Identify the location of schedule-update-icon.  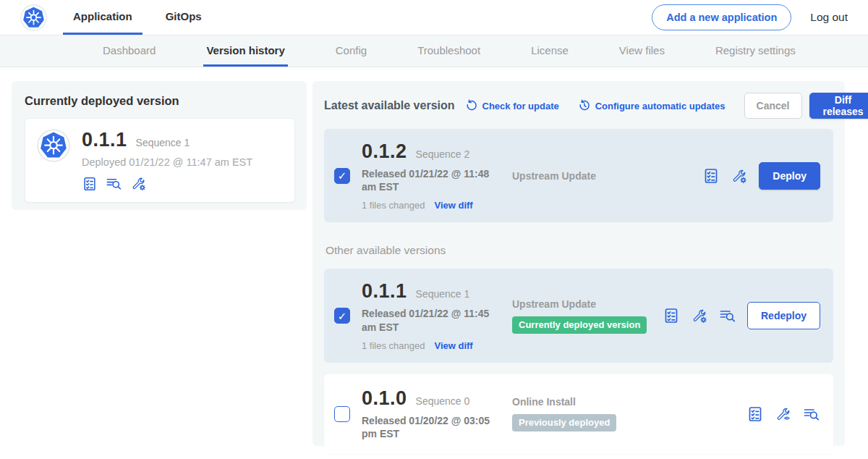
(584, 106).